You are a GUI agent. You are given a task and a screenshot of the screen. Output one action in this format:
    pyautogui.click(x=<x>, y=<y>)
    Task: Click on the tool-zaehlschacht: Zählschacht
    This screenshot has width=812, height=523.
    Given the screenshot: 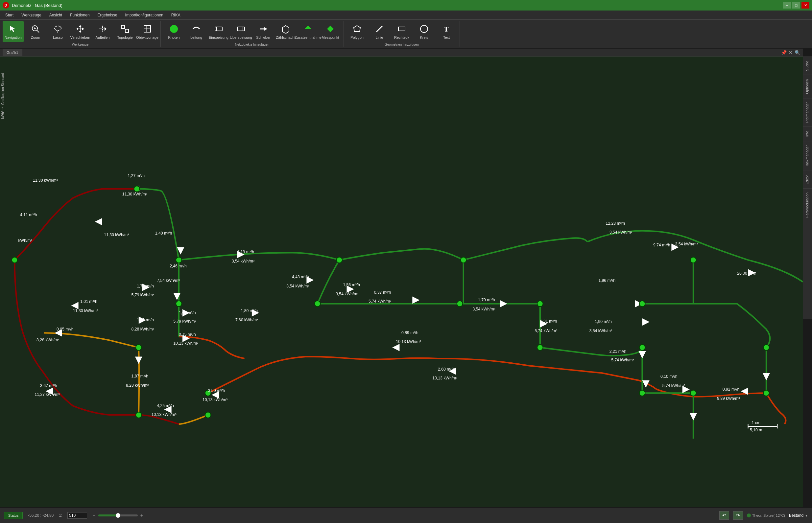 What is the action you would take?
    pyautogui.click(x=286, y=32)
    